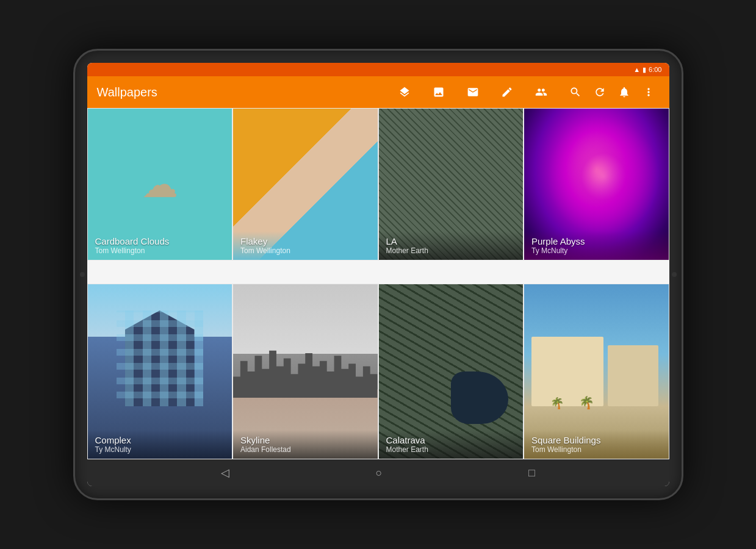 The image size is (756, 549). What do you see at coordinates (612, 92) in the screenshot?
I see `action-icons` at bounding box center [612, 92].